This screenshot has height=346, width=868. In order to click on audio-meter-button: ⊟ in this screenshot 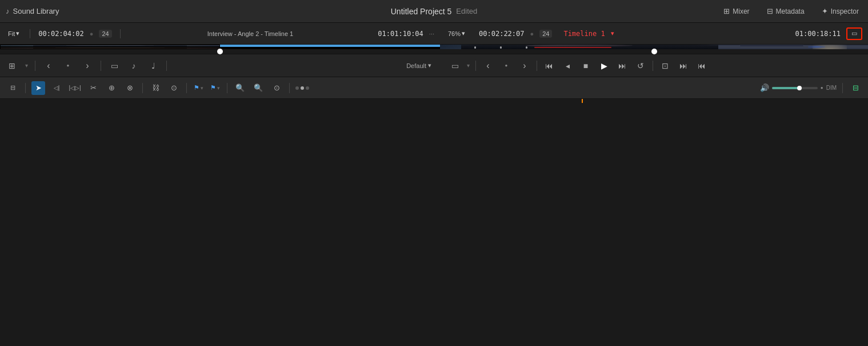, I will do `click(855, 88)`.